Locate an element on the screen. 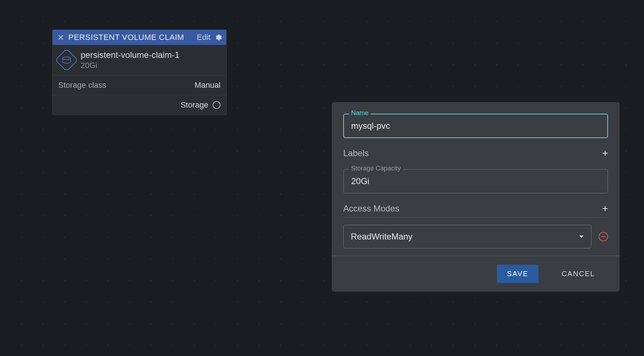 Image resolution: width=644 pixels, height=356 pixels. gear-icon is located at coordinates (218, 37).